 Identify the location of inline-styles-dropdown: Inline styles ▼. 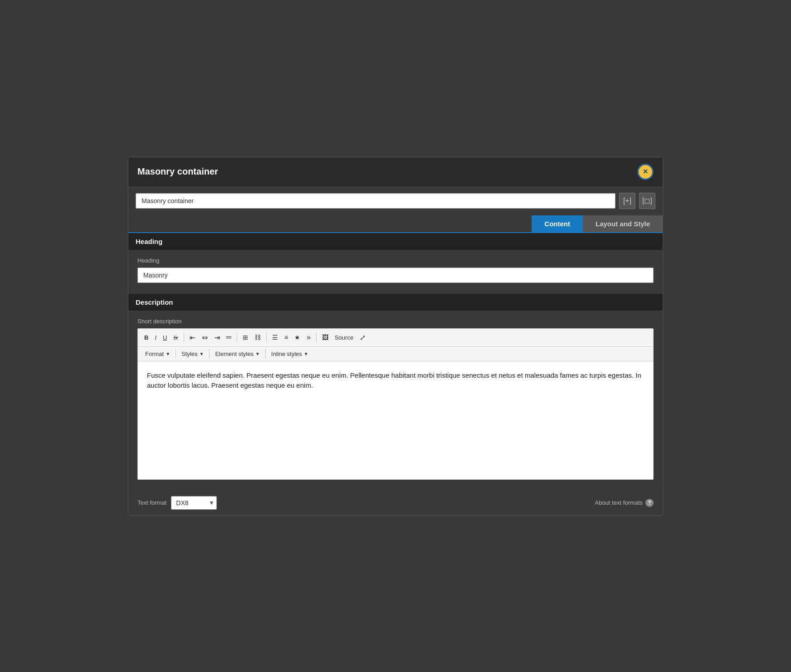
(290, 354).